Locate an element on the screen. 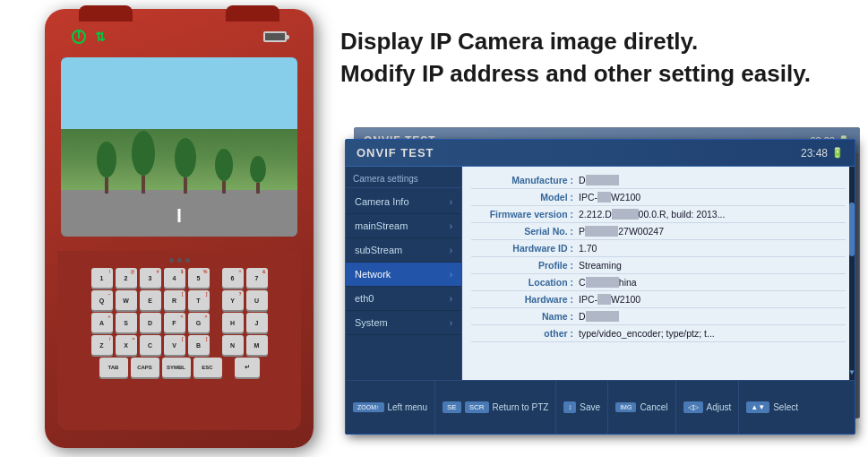 The height and width of the screenshot is (457, 868). menu-label-camera-info: Camera Info is located at coordinates (382, 202).